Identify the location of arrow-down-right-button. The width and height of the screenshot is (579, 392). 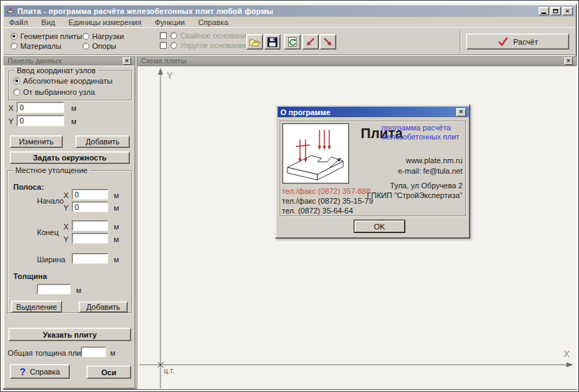
(328, 42).